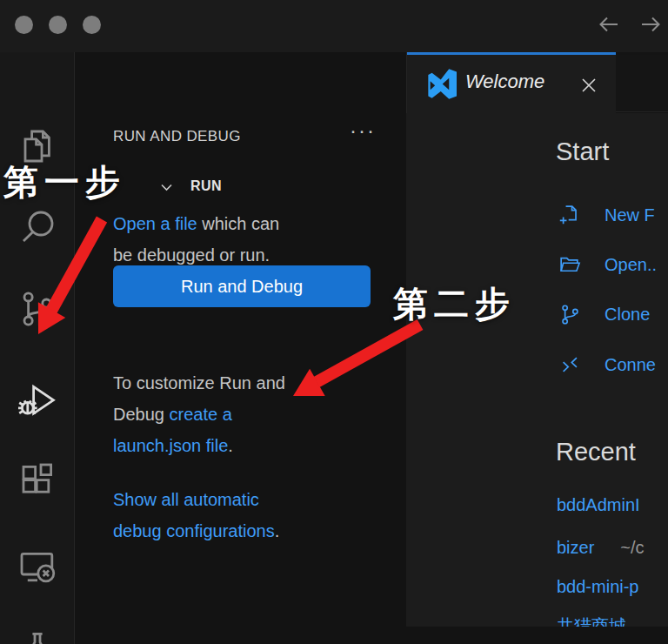 This screenshot has width=668, height=644. What do you see at coordinates (92, 24) in the screenshot?
I see `maximize-window-button` at bounding box center [92, 24].